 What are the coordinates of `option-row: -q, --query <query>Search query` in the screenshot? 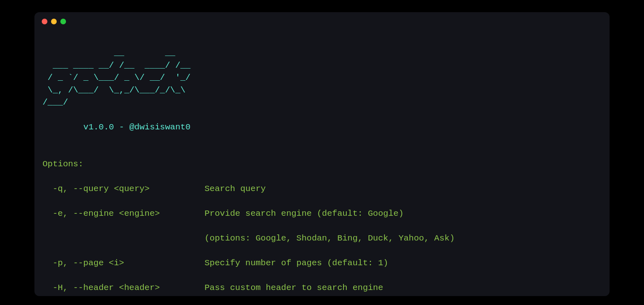 It's located at (322, 189).